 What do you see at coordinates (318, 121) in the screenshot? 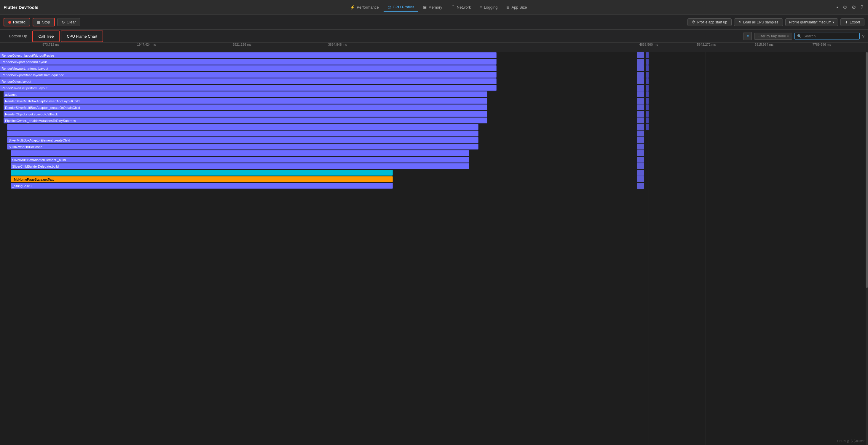
I see `flame-row: PipelineOwner._enableMutationsToDirtySub…` at bounding box center [318, 121].